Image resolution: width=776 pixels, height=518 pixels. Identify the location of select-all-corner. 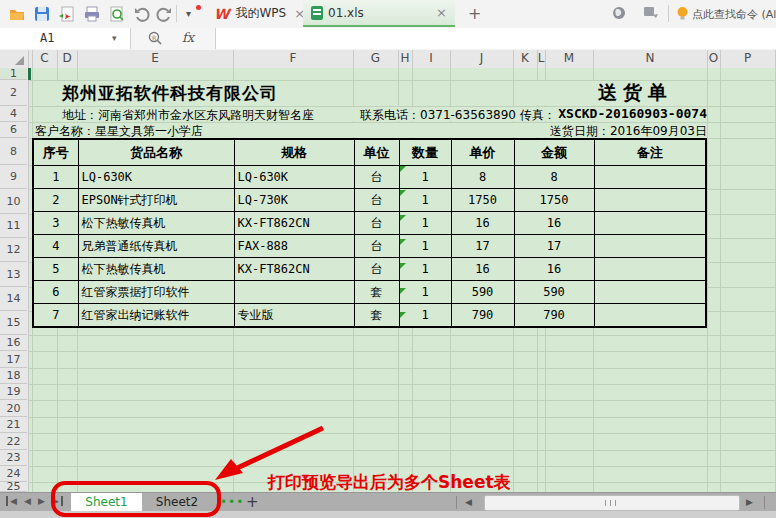
(14, 59).